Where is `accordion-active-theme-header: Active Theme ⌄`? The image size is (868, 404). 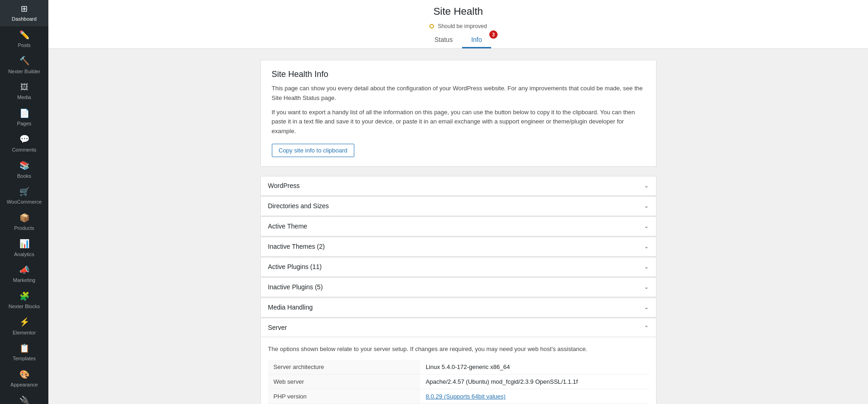
accordion-active-theme-header: Active Theme ⌄ is located at coordinates (458, 227).